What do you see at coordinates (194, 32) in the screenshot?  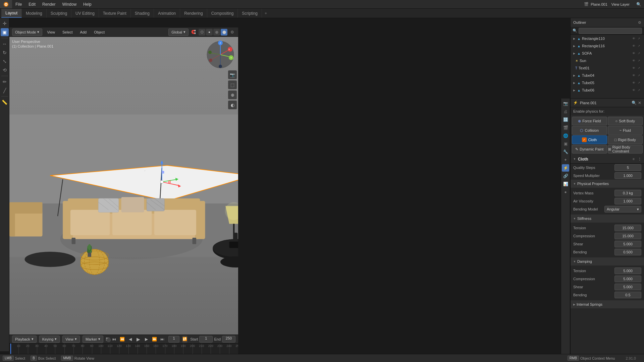 I see `snap-controls: 🧲` at bounding box center [194, 32].